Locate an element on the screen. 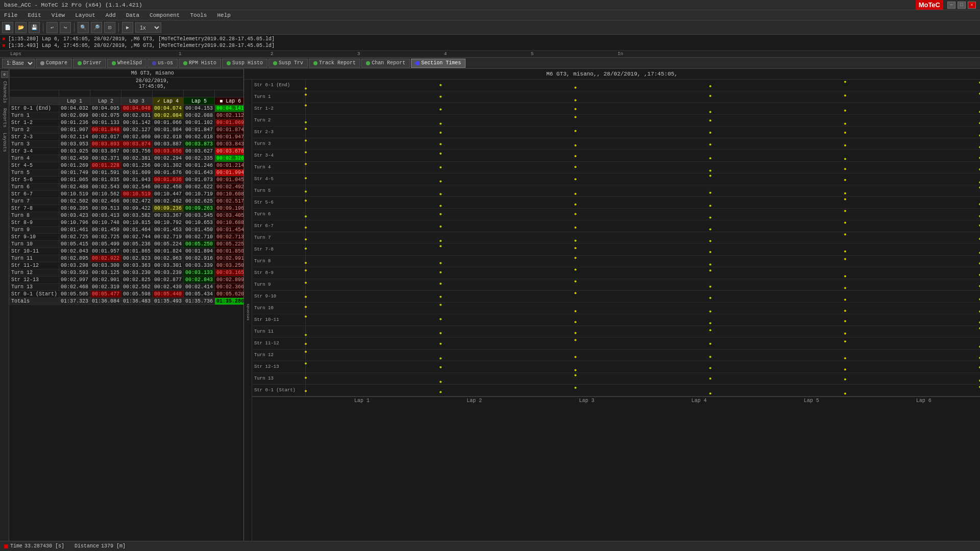 The height and width of the screenshot is (551, 980). chart-row: Turn 13 is located at coordinates (616, 379).